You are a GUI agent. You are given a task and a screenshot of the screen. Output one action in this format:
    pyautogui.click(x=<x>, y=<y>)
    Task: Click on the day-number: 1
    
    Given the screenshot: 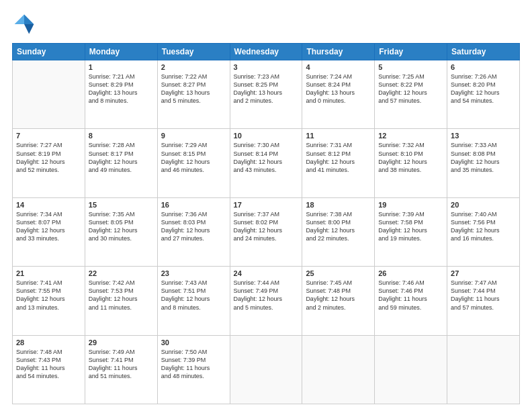 What is the action you would take?
    pyautogui.click(x=121, y=67)
    